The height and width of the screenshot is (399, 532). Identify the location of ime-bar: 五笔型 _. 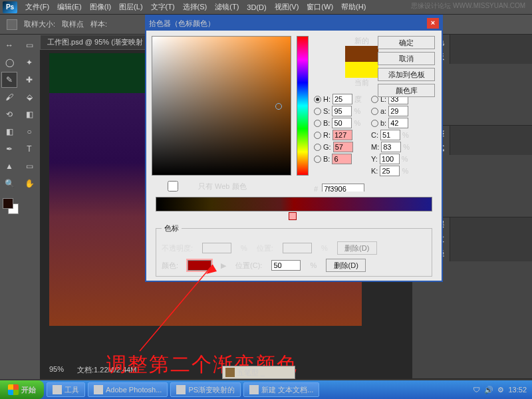
(259, 372).